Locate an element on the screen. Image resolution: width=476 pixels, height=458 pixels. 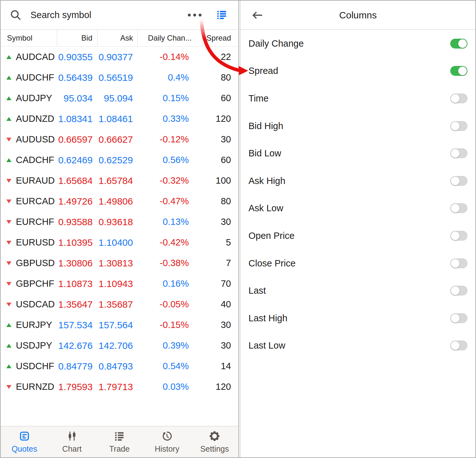
column-label: Last Low is located at coordinates (267, 346).